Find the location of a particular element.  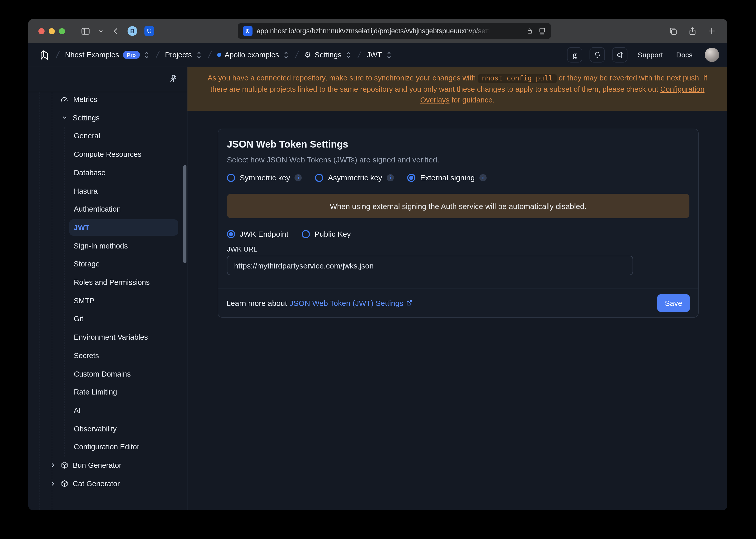

project-selector: Apollo examples is located at coordinates (253, 55).